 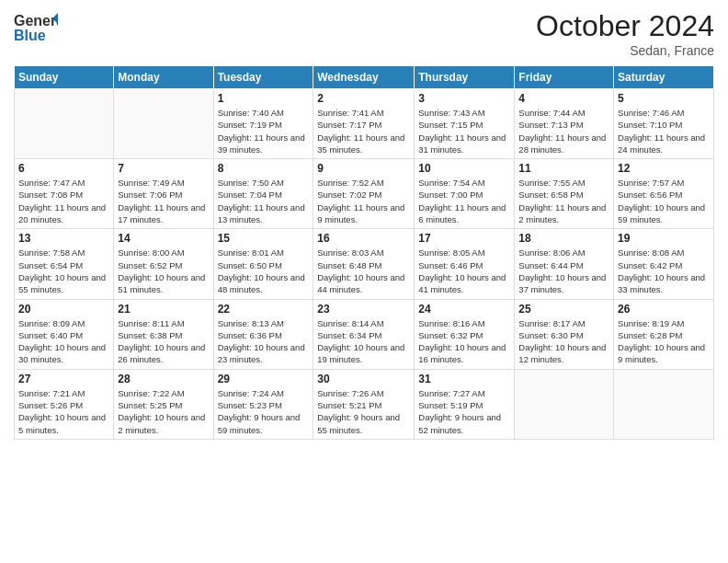 What do you see at coordinates (465, 77) in the screenshot?
I see `weekday-header: Thursday` at bounding box center [465, 77].